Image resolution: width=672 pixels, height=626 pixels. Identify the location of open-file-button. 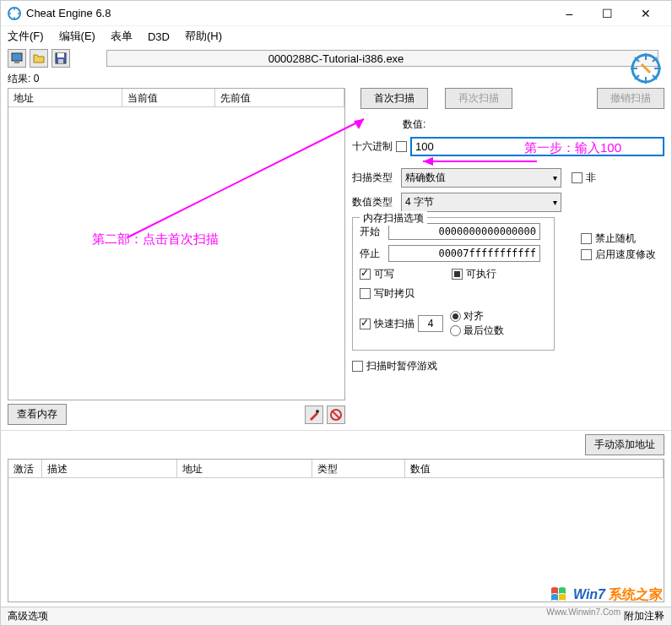
(39, 58).